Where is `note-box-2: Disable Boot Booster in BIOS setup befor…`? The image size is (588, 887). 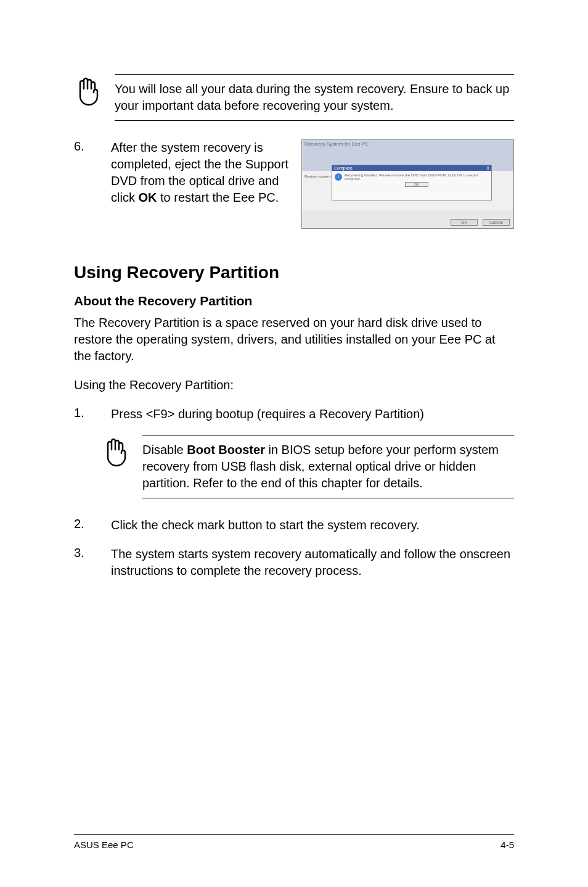 note-box-2: Disable Boot Booster in BIOS setup befor… is located at coordinates (308, 466).